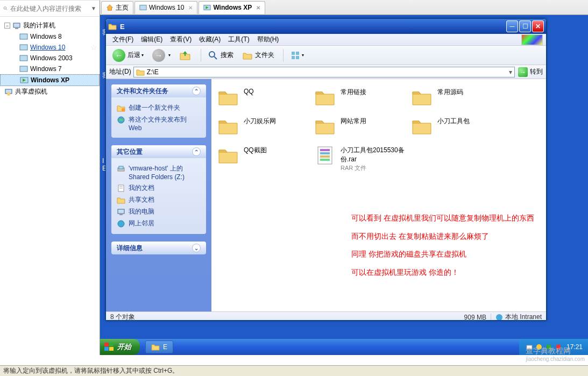  I want to click on other-mycomputer: 我的电脑, so click(159, 212).